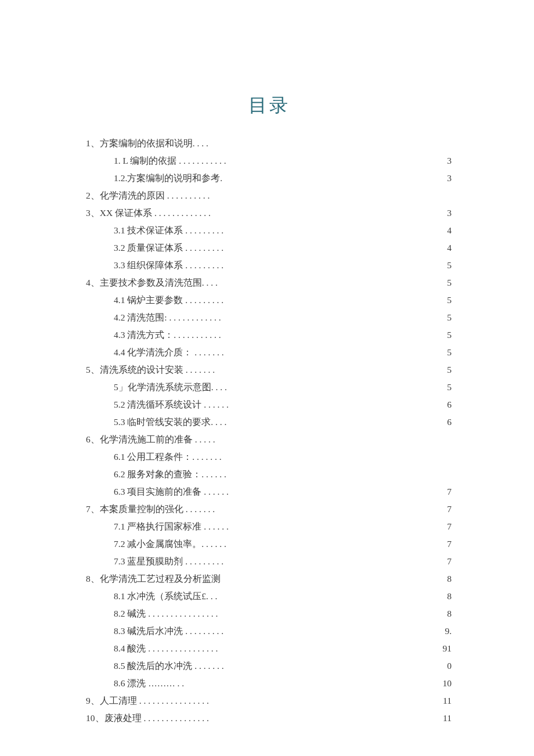 Image resolution: width=534 pixels, height=756 pixels. I want to click on toc-entry: 6.3 项目实施前的准备 . . . . . ., so click(176, 492).